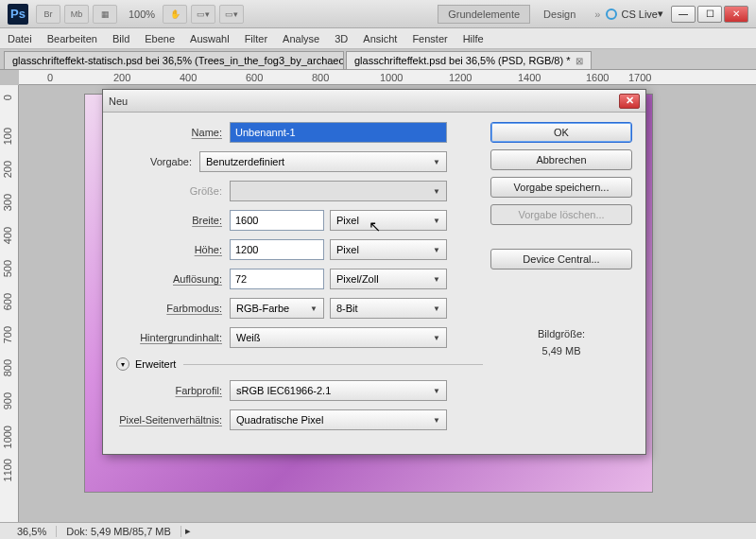  What do you see at coordinates (374, 101) in the screenshot?
I see `dialog-titlebar: Neu ✕` at bounding box center [374, 101].